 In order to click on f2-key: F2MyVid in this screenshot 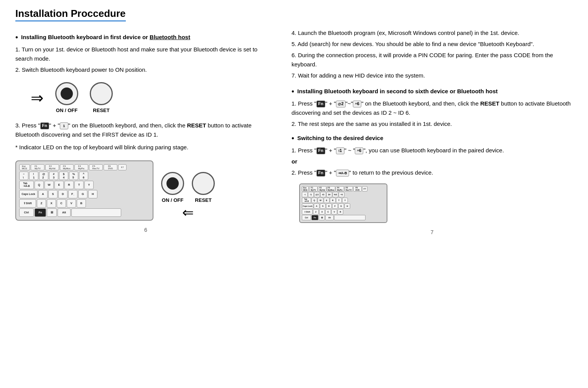, I will do `click(52, 167)`.